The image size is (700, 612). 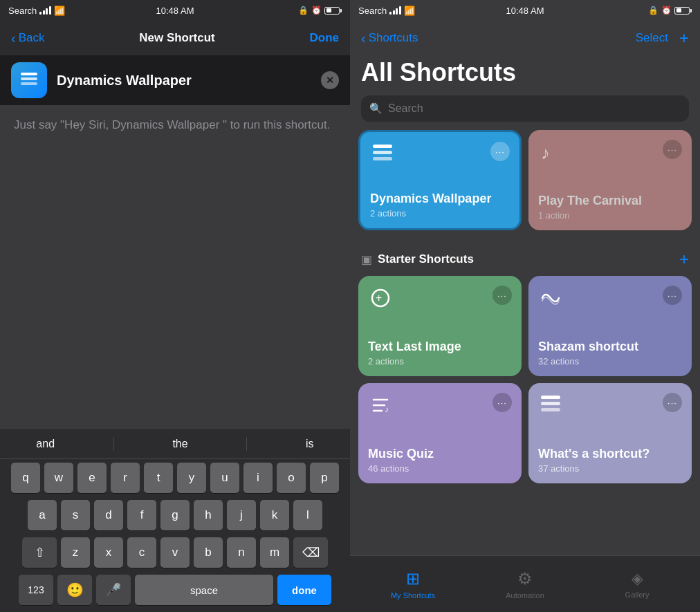 I want to click on key-x: x, so click(x=109, y=553).